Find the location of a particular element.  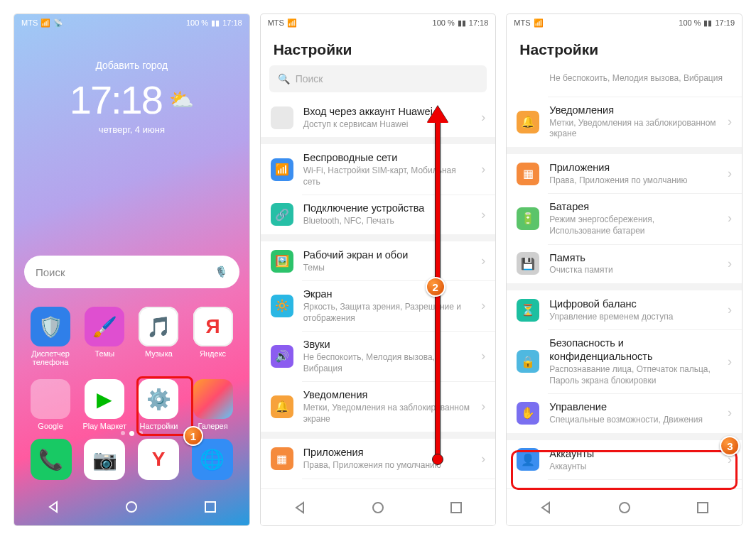

row-title: Рабочий экран и обои is located at coordinates (388, 256).